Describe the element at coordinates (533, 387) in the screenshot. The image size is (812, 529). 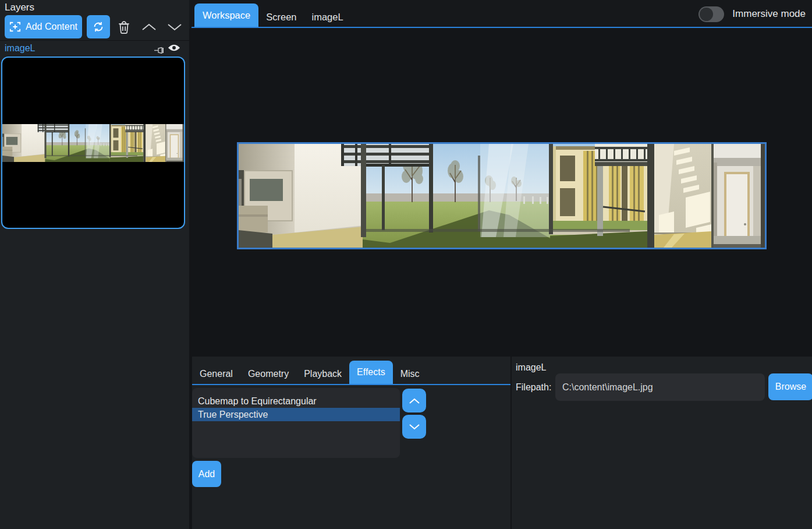
I see `filepath-label: Filepath:` at that location.